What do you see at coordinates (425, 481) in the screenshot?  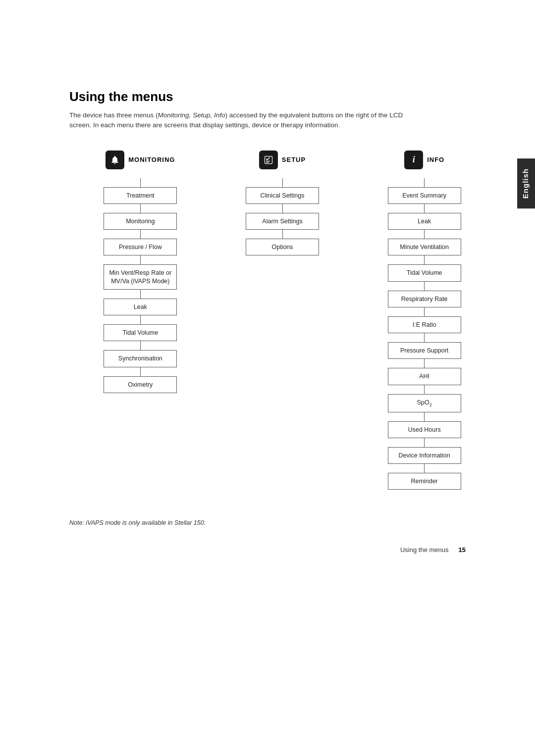 I see `info-item-11: Reminder` at bounding box center [425, 481].